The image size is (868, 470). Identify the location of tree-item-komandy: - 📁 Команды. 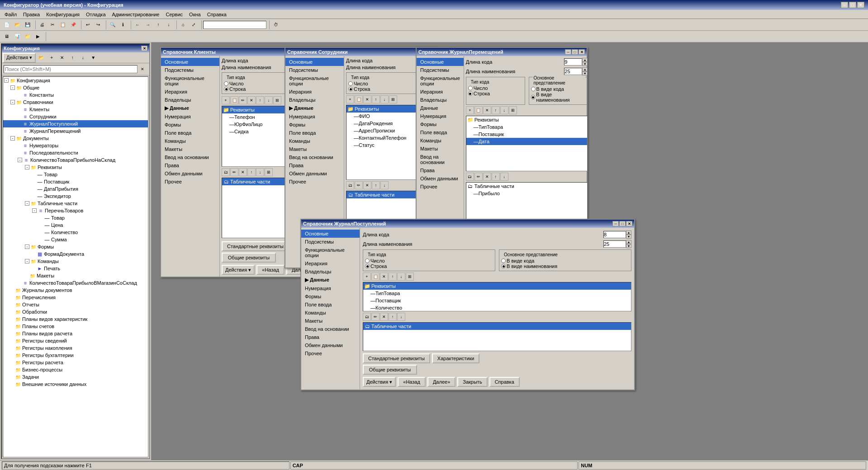
(76, 261).